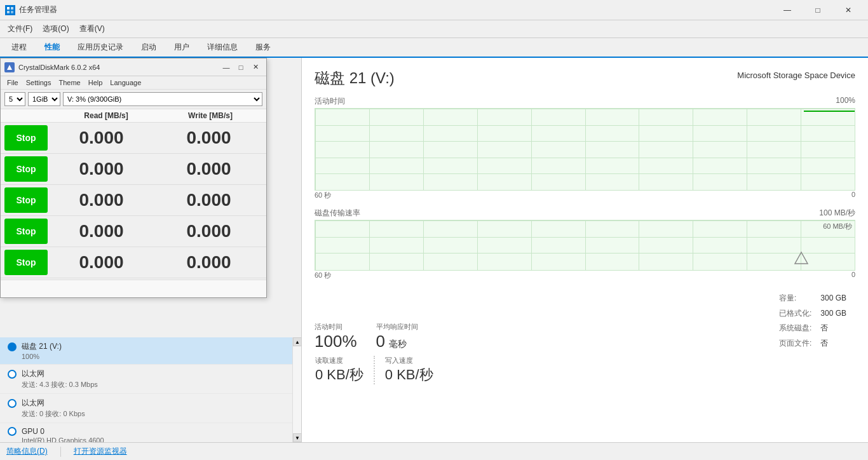 The image size is (868, 460). What do you see at coordinates (133, 99) in the screenshot?
I see `crystal-toolbar: 5 1GiB V: 3% (9/300GiB)` at bounding box center [133, 99].